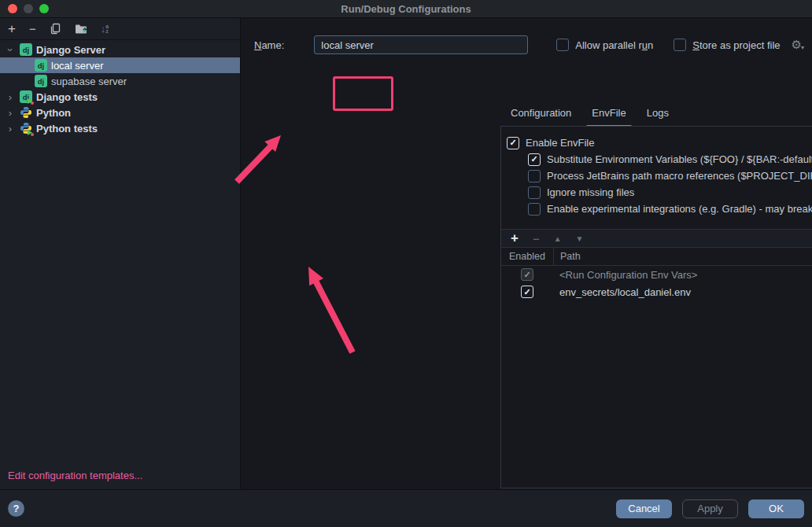 This screenshot has width=812, height=527. I want to click on move-up-icon: ▲, so click(558, 239).